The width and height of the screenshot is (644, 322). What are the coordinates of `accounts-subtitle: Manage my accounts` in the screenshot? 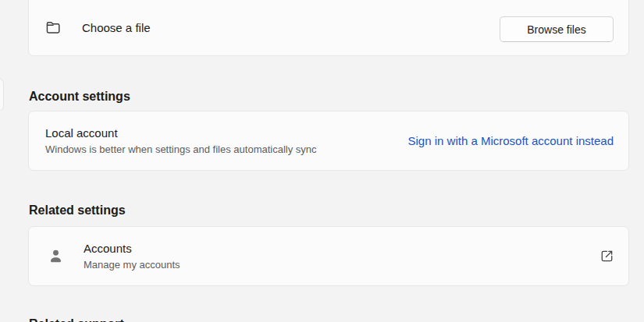 It's located at (132, 265).